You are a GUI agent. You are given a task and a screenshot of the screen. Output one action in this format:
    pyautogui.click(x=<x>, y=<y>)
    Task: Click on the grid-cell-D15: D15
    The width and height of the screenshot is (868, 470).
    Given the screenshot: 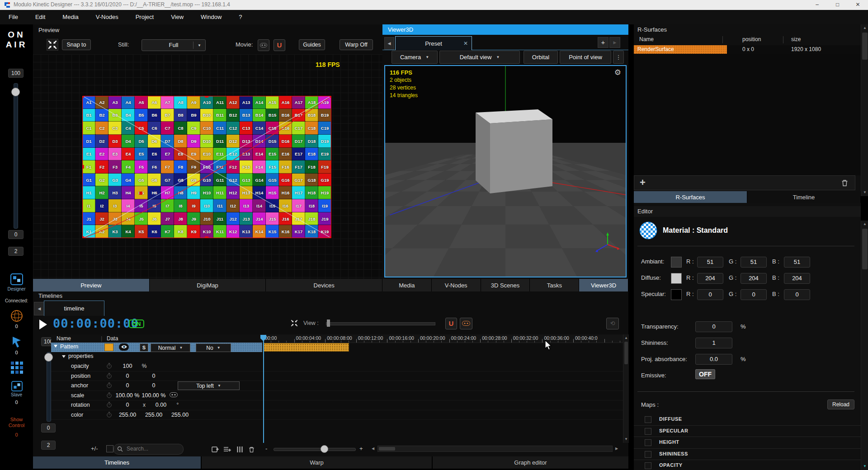 What is the action you would take?
    pyautogui.click(x=272, y=141)
    